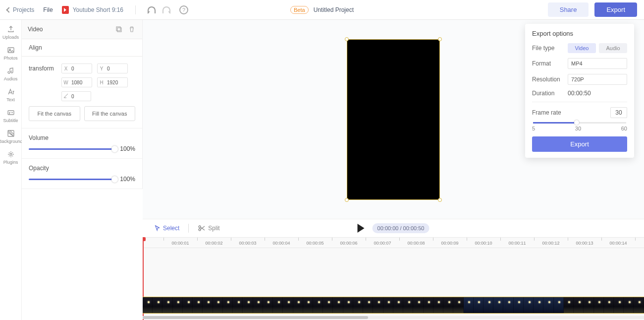 The image size is (644, 320). What do you see at coordinates (166, 10) in the screenshot?
I see `redo-icon` at bounding box center [166, 10].